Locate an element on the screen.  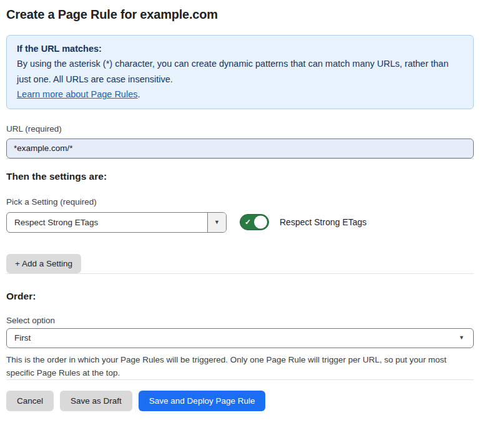
page-title: Create a Page Rule for example.com is located at coordinates (240, 15).